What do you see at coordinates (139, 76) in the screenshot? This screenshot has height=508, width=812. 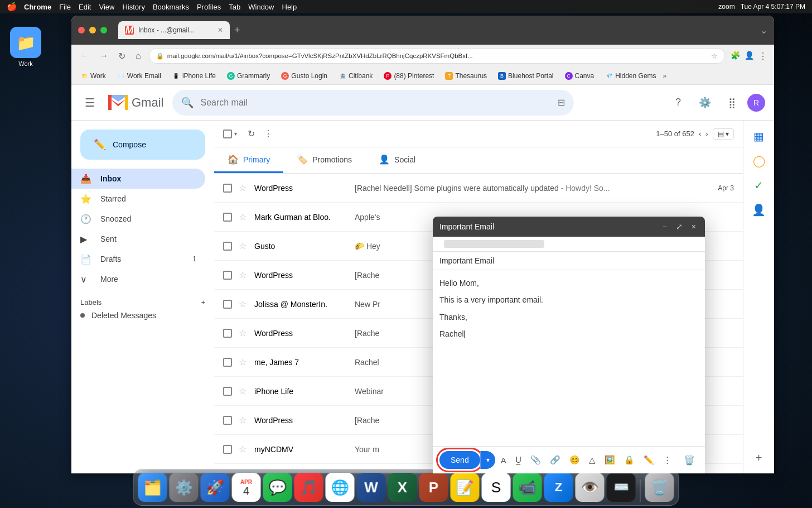 I see `bookmark-work-email: ✉️ Work Email` at bounding box center [139, 76].